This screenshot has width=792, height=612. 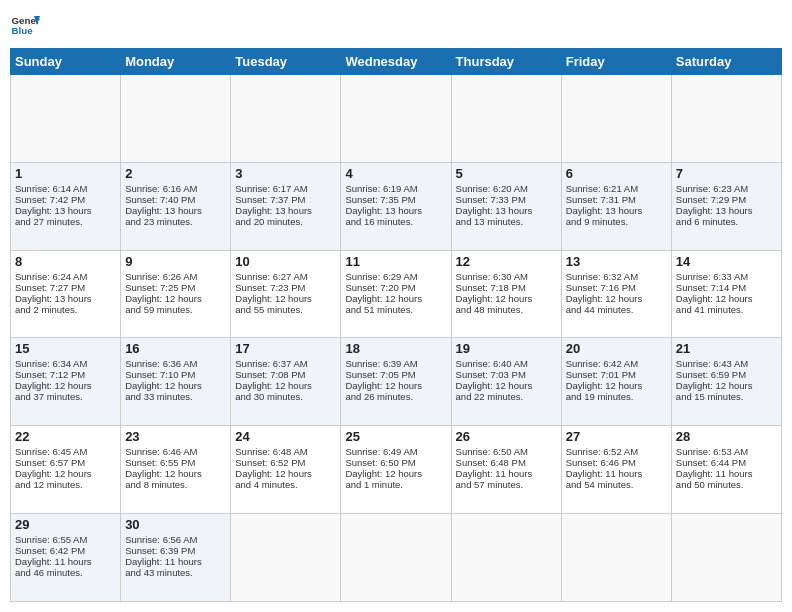 What do you see at coordinates (726, 452) in the screenshot?
I see `day-info: Sunrise: 6:53 AM` at bounding box center [726, 452].